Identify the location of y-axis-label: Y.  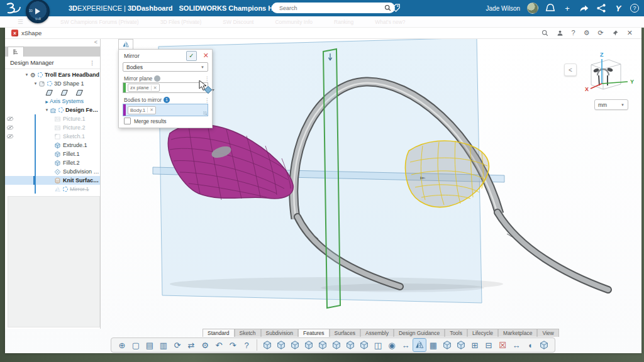
(632, 82).